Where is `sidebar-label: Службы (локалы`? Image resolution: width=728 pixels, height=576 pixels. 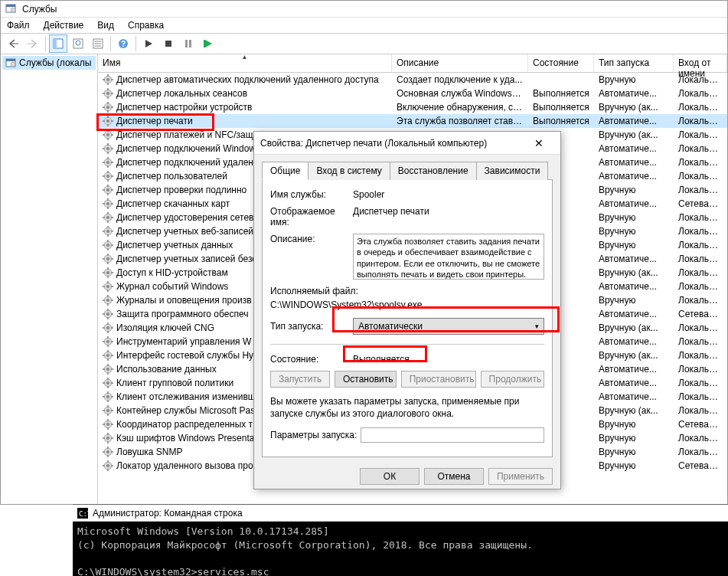 sidebar-label: Службы (локалы is located at coordinates (55, 63).